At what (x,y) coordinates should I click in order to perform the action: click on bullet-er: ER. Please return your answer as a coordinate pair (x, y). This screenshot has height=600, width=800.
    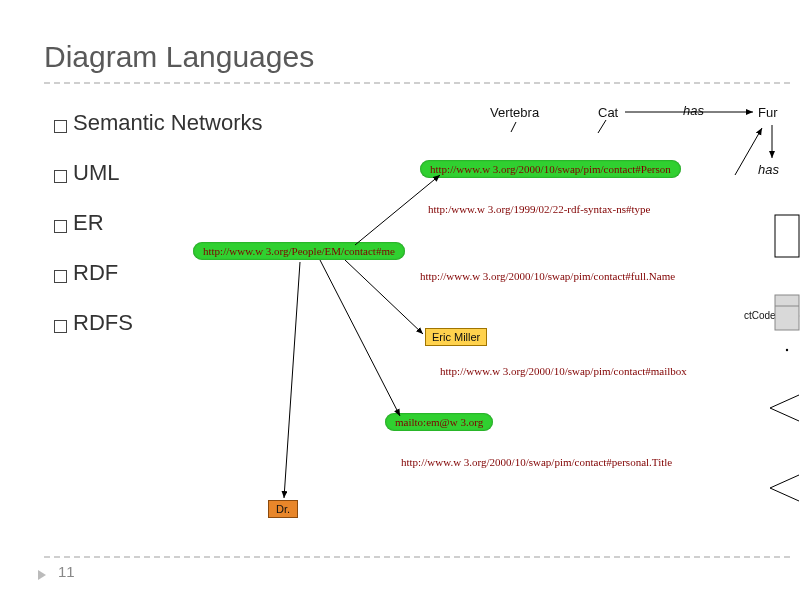
    Looking at the image, I should click on (158, 223).